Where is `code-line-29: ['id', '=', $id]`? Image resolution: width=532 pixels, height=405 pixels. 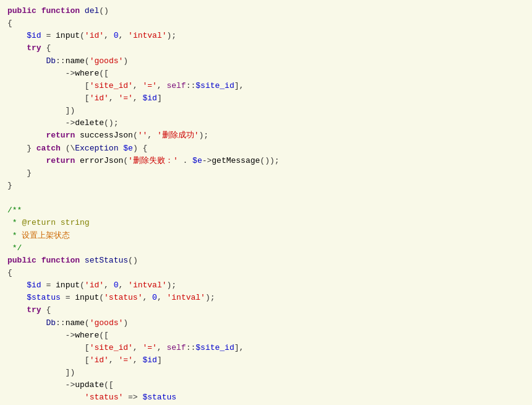 code-line-29: ['id', '=', $id] is located at coordinates (266, 360).